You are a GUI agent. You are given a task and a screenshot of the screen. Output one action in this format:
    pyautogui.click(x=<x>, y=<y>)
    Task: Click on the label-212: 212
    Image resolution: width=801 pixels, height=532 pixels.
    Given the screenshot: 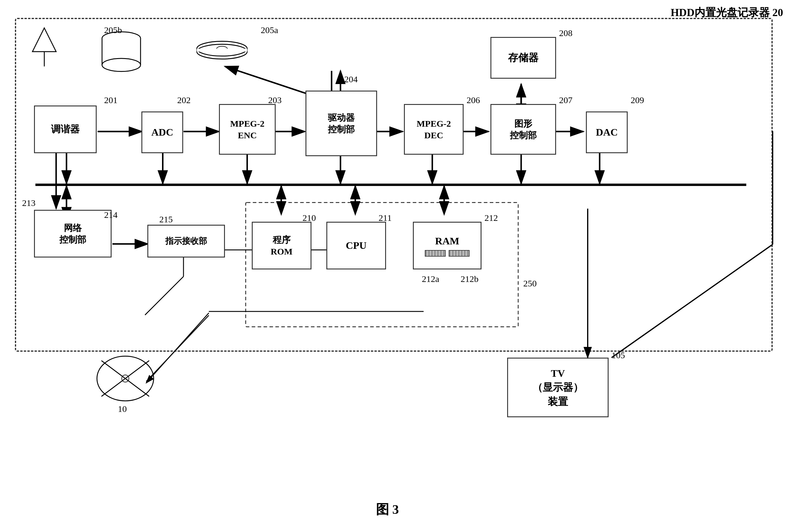 What is the action you would take?
    pyautogui.click(x=491, y=218)
    